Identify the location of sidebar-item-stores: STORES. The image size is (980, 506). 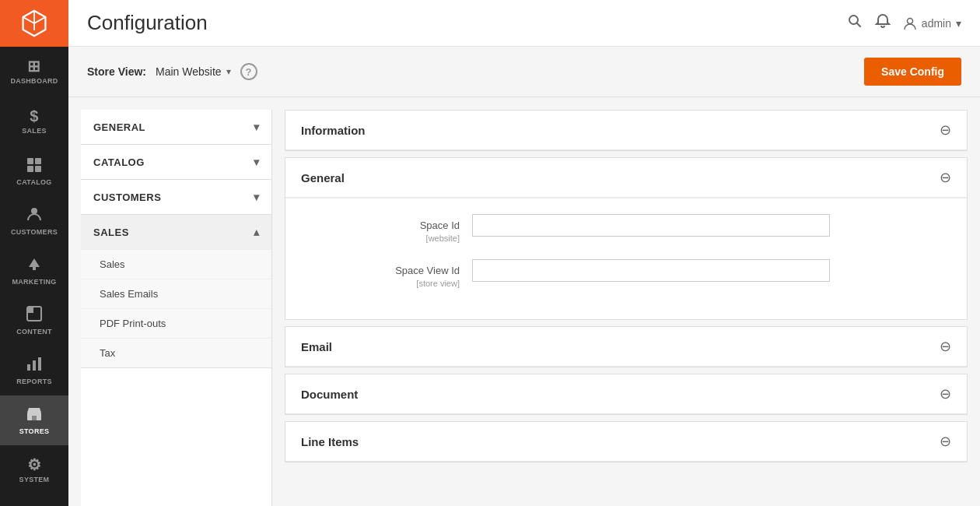
(34, 420).